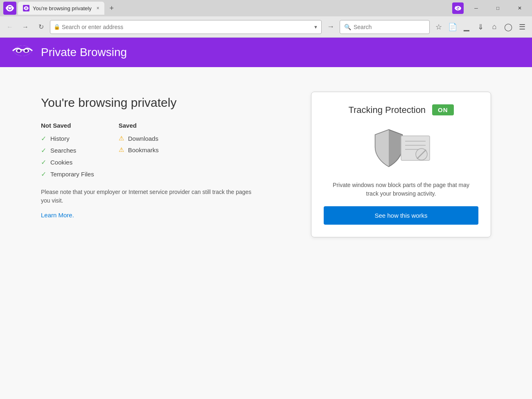  I want to click on reading-list-icon: 📄, so click(453, 27).